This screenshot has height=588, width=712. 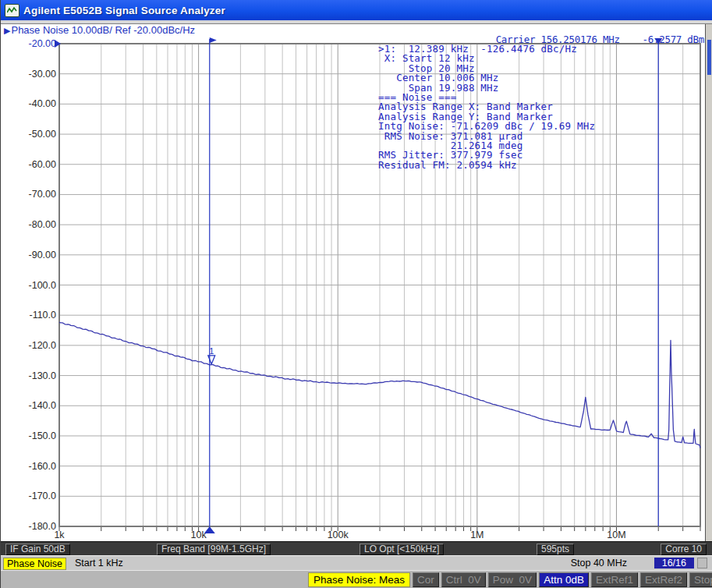 What do you see at coordinates (42, 466) in the screenshot?
I see `y-tick-label: -160.0` at bounding box center [42, 466].